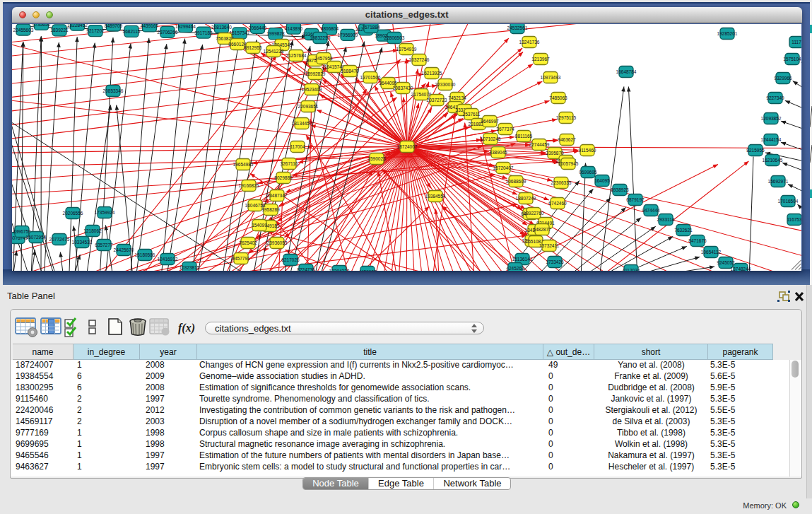 This screenshot has height=514, width=812. What do you see at coordinates (277, 243) in the screenshot?
I see `svg-text: 23936053` at bounding box center [277, 243].